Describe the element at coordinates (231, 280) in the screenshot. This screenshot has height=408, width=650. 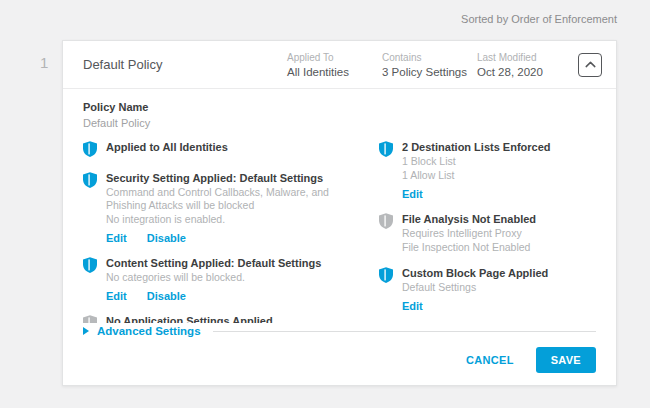
I see `policy-setting-item: Content Setting Applied: Default Setting…` at that location.